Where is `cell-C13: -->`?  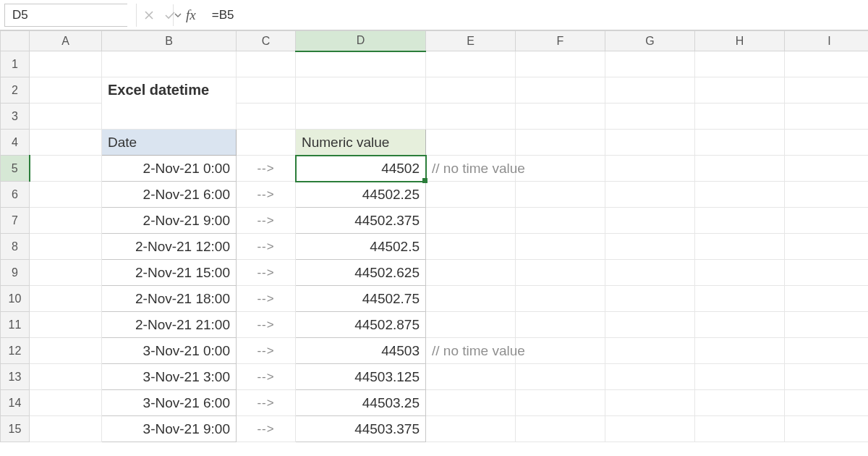
cell-C13: --> is located at coordinates (266, 377).